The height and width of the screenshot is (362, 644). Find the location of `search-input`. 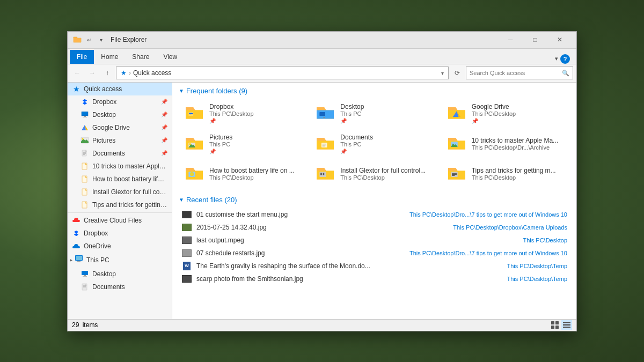

search-input is located at coordinates (516, 73).